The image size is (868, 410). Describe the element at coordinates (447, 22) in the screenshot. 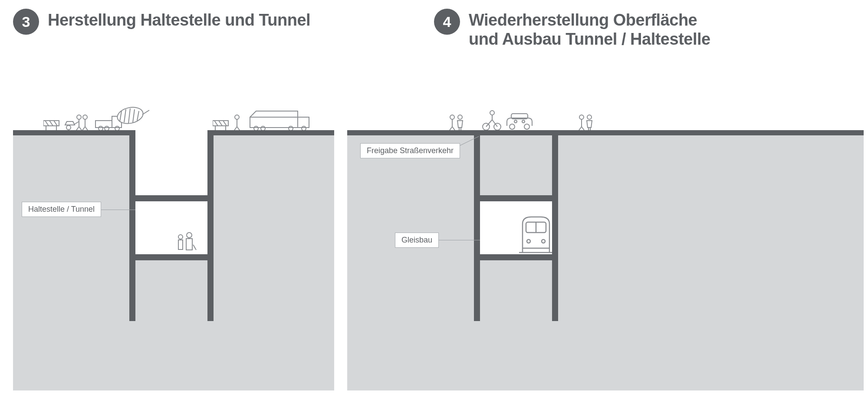

I see `step-number-badge: 4` at that location.